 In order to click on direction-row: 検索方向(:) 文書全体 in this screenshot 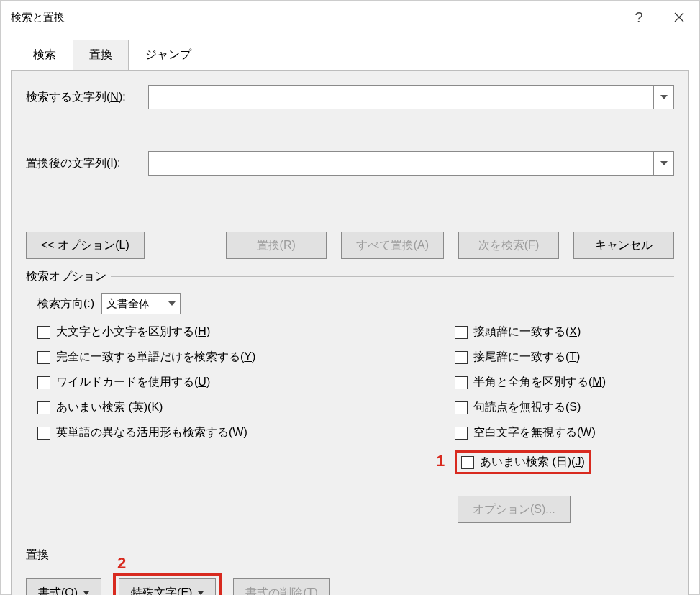, I will do `click(355, 304)`.